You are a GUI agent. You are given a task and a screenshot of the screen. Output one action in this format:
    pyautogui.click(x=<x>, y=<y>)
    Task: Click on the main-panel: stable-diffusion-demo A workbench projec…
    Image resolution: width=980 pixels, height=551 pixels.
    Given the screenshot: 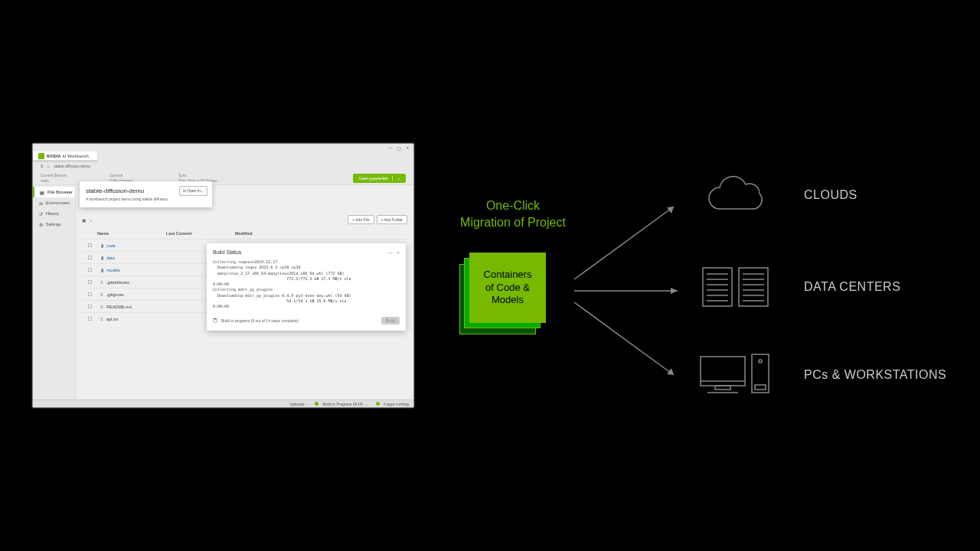 What is the action you would take?
    pyautogui.click(x=245, y=292)
    